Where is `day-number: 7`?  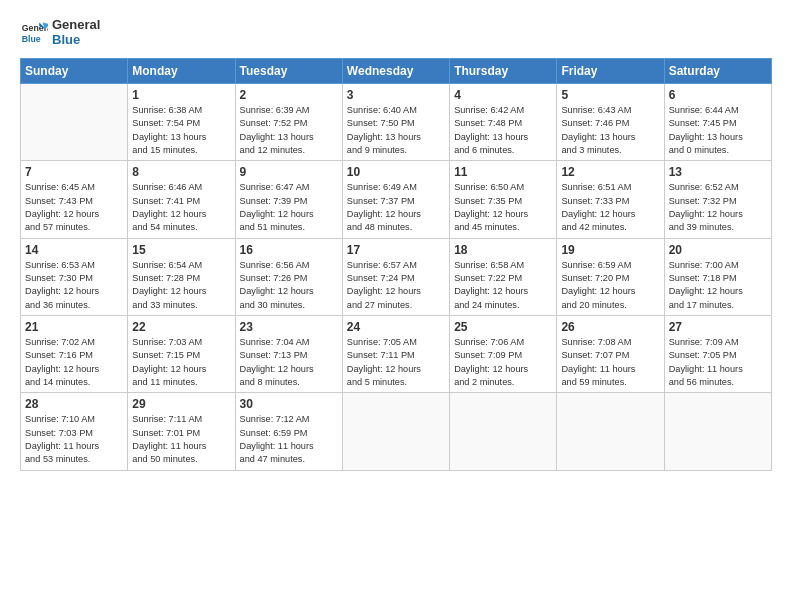
day-number: 7 is located at coordinates (74, 172).